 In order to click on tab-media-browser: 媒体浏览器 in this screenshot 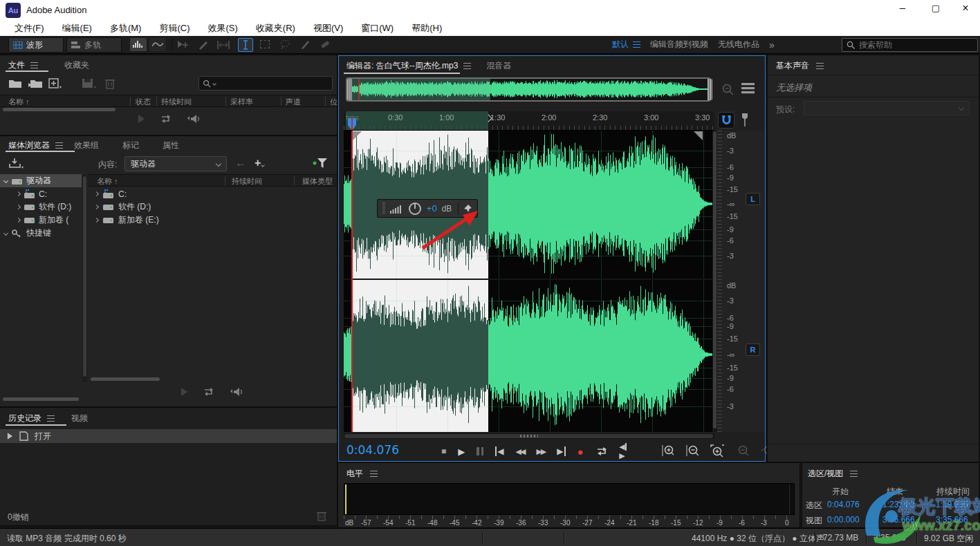, I will do `click(29, 145)`.